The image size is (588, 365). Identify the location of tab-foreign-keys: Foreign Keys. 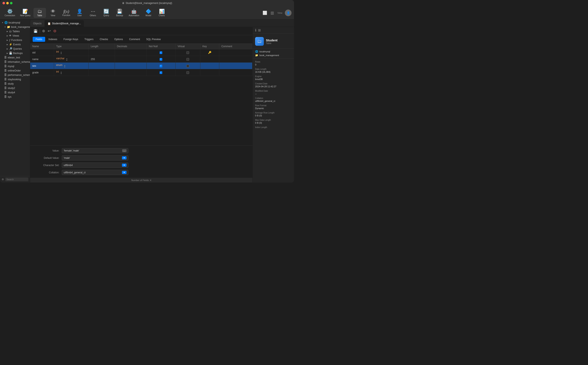
(71, 39).